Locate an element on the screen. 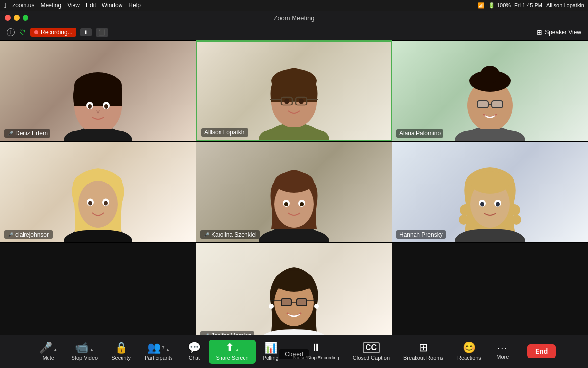  mute-arrow: ▲ is located at coordinates (56, 350).